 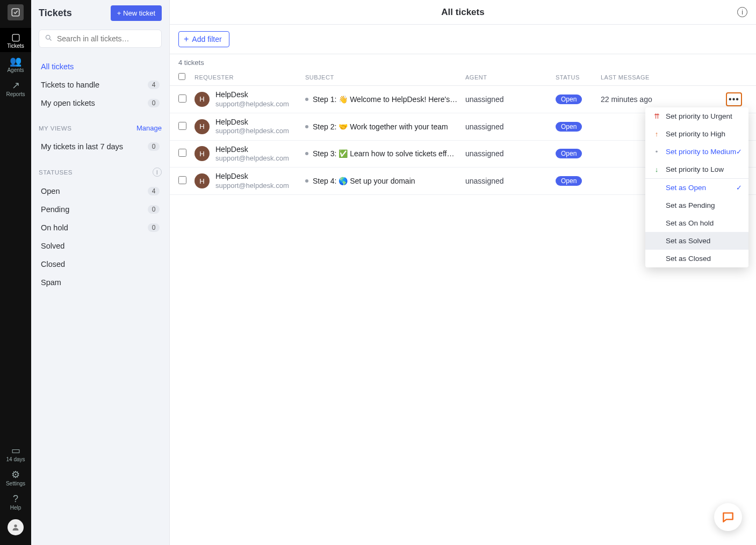 I want to click on dropdown-item-set-as-open: Set as Open✓, so click(x=697, y=188).